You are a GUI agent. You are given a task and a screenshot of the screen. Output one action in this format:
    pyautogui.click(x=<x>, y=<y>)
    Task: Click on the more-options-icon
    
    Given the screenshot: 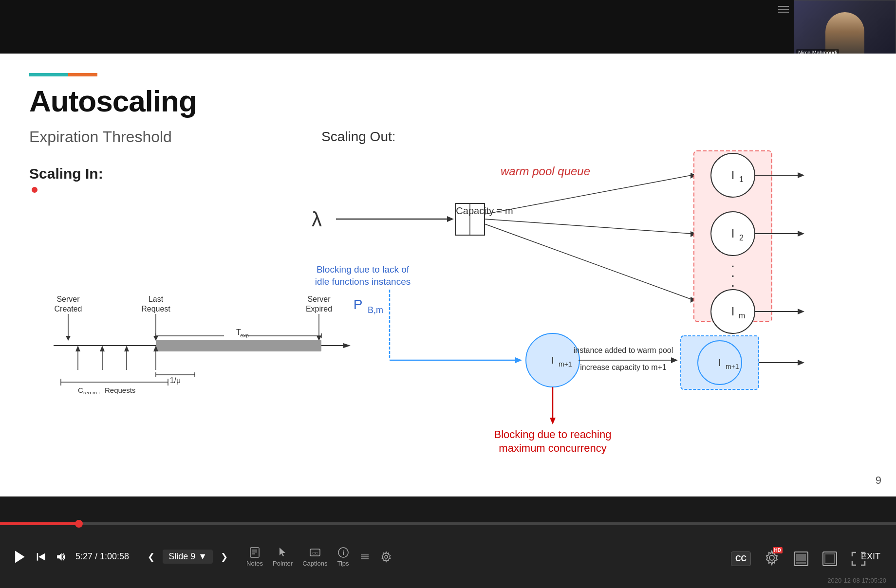 What is the action you would take?
    pyautogui.click(x=365, y=557)
    